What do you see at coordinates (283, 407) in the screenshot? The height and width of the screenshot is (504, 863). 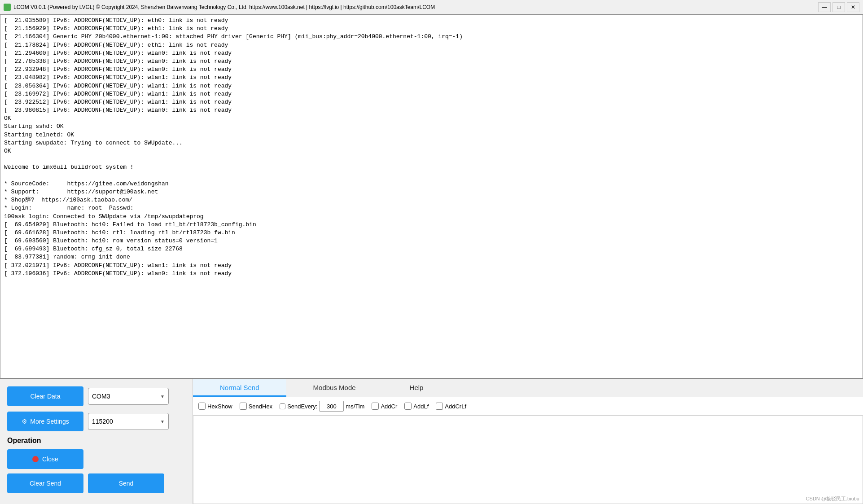 I see `send-every-checkbox` at bounding box center [283, 407].